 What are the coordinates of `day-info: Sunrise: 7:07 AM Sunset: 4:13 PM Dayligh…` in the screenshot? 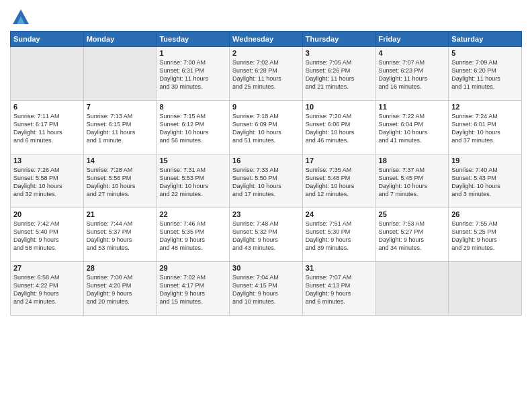 It's located at (339, 290).